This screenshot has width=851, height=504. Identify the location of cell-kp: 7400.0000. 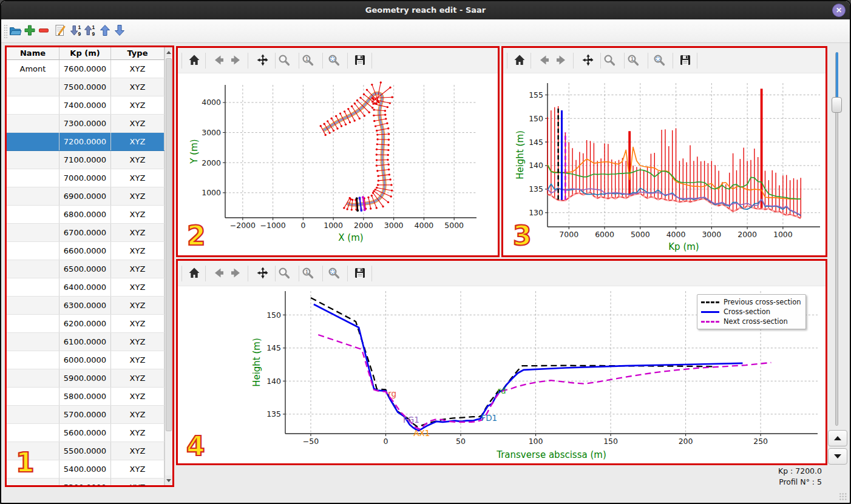
(85, 106).